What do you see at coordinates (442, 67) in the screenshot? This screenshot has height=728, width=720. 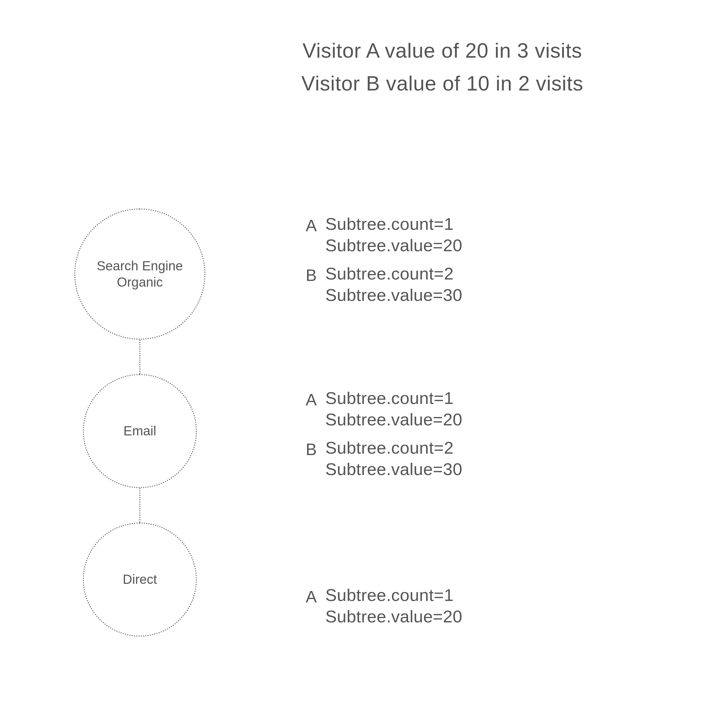 I see `header: Visitor A value of 20 in 3 visits Visito…` at bounding box center [442, 67].